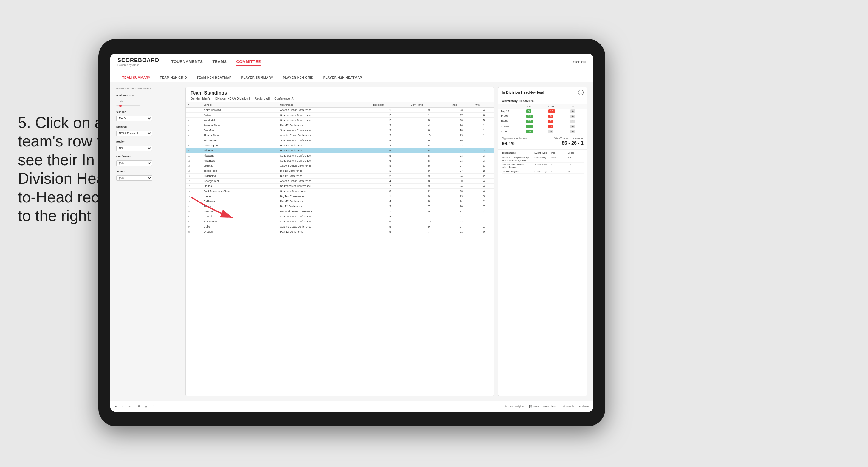  I want to click on table-row: 20 Texas Big 12 Conference 3 7 20 7, so click(340, 206).